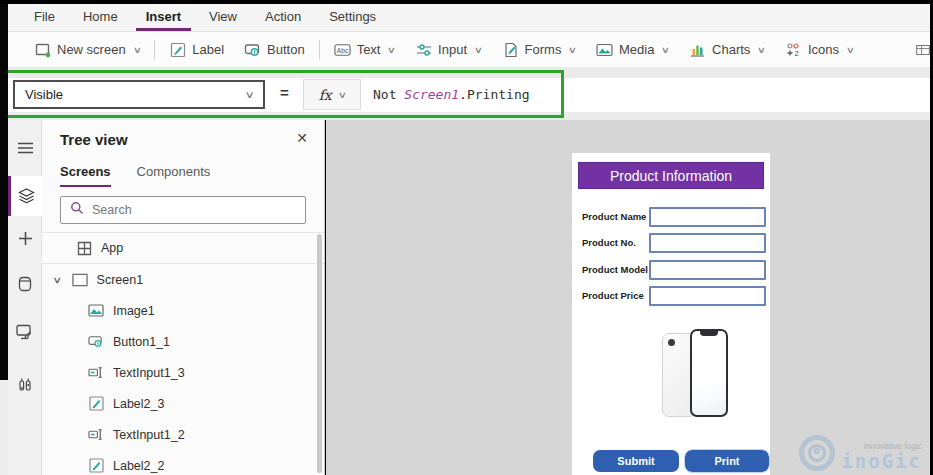 This screenshot has width=933, height=475. I want to click on menu-view: View, so click(223, 18).